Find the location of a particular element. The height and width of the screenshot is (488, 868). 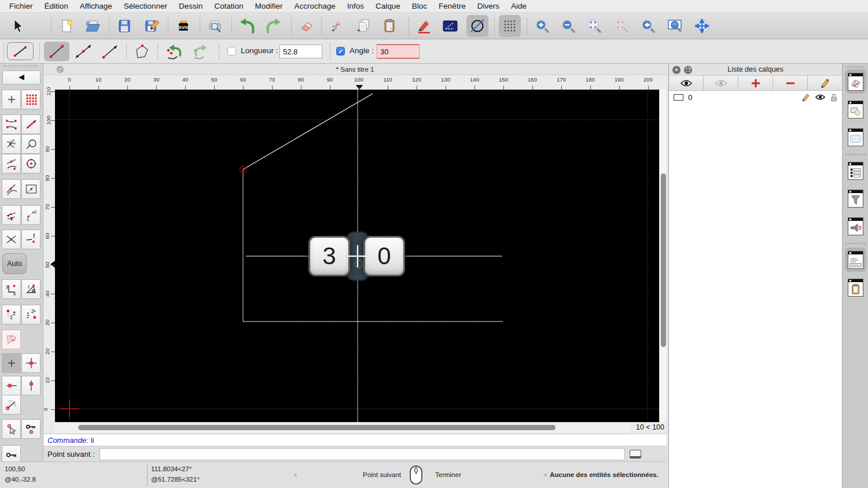

snap-auto-button: Auto is located at coordinates (14, 264).